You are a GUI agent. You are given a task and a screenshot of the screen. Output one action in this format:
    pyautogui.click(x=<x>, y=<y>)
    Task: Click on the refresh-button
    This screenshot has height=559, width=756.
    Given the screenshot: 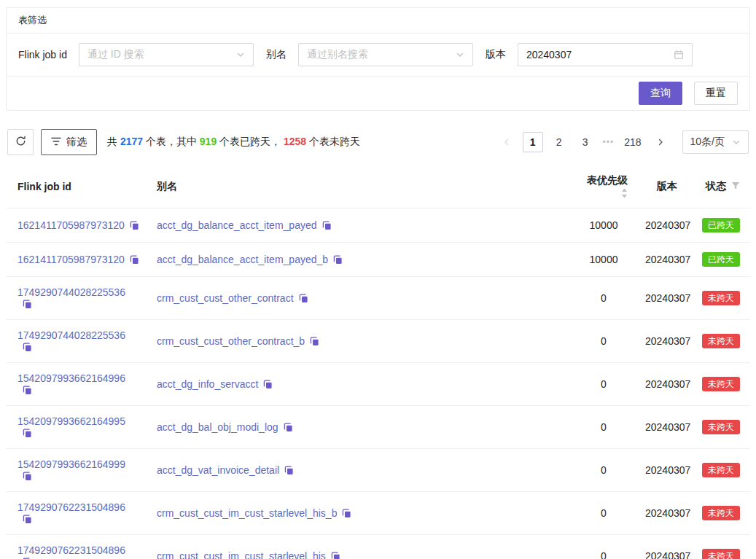 What is the action you would take?
    pyautogui.click(x=20, y=142)
    